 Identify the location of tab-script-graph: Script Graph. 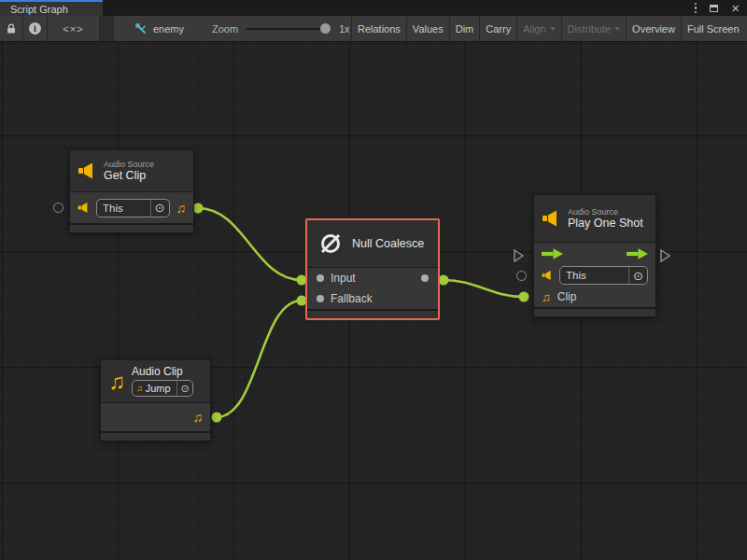
(51, 7).